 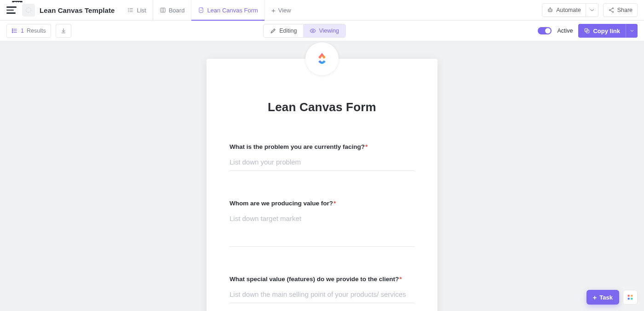 What do you see at coordinates (177, 10) in the screenshot?
I see `tab-label: Board` at bounding box center [177, 10].